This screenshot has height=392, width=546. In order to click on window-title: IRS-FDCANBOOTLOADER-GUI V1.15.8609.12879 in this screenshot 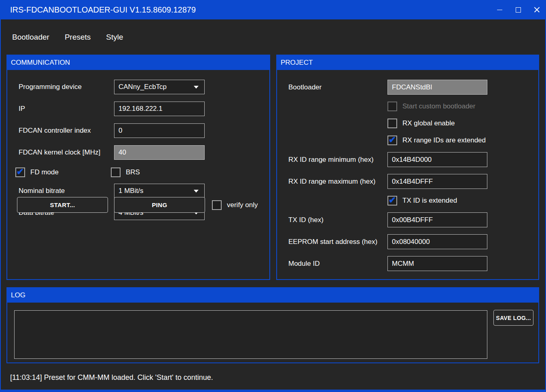, I will do `click(250, 10)`.